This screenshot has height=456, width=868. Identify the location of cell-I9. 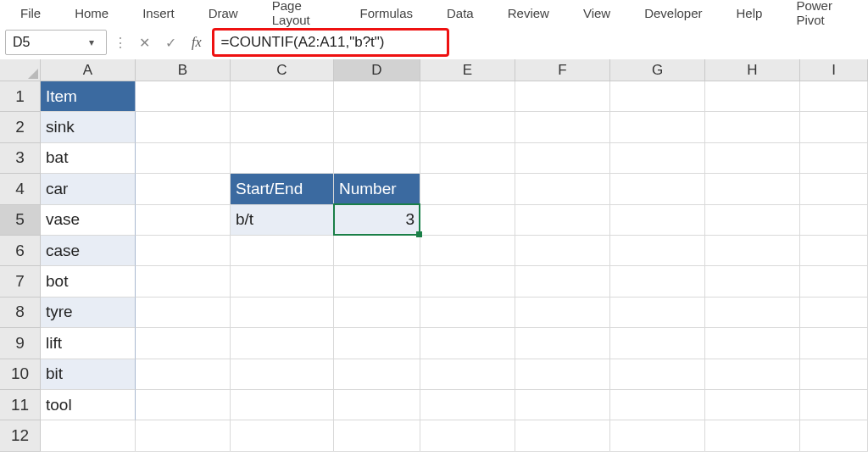
(834, 343).